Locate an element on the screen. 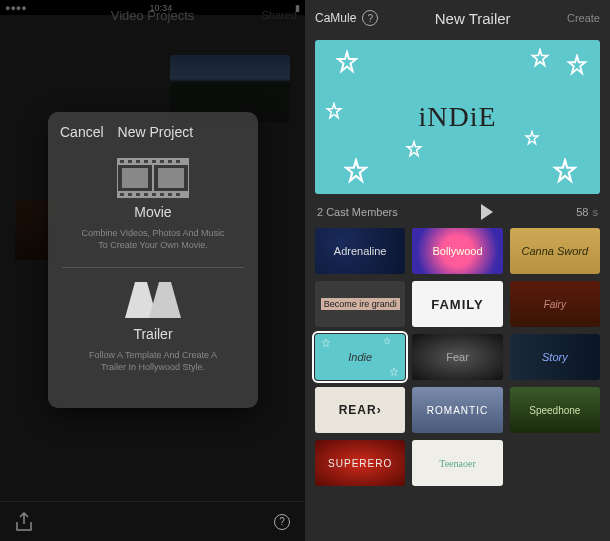 The image size is (610, 541). trailer-option: Trailer Follow A Template And Create A T… is located at coordinates (153, 328).